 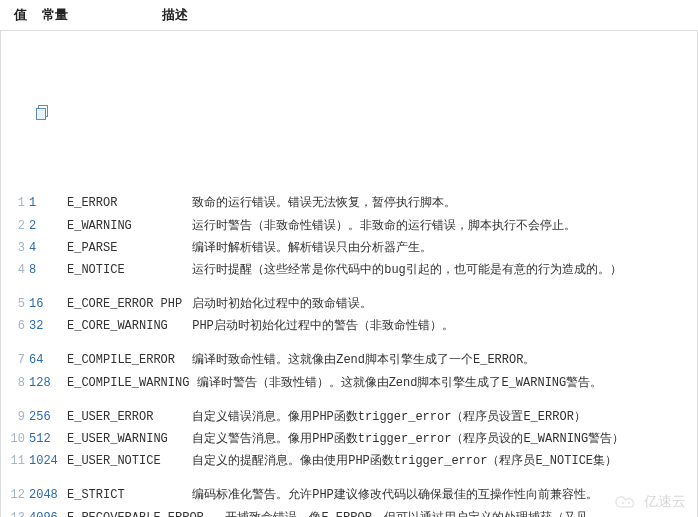 I want to click on col-constant: 常量, so click(x=102, y=15).